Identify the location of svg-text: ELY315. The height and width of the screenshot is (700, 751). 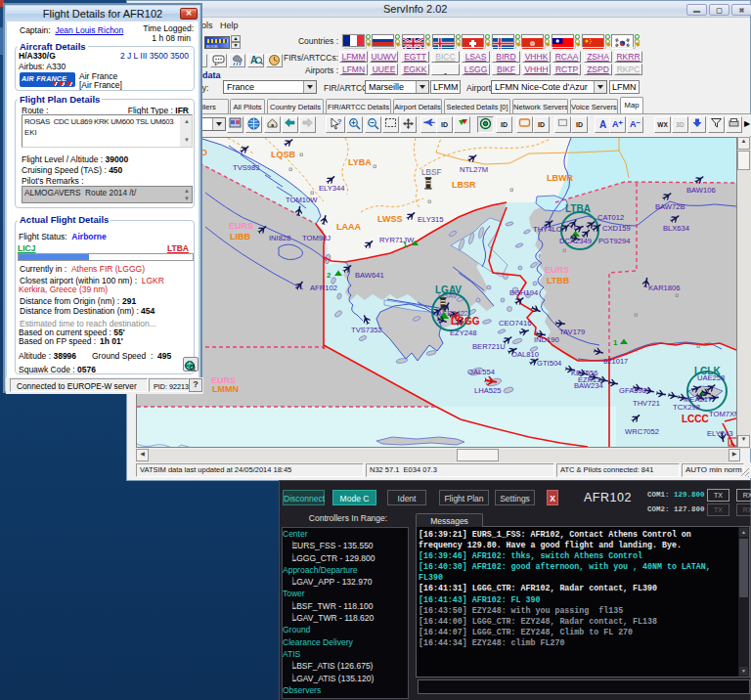
(430, 219).